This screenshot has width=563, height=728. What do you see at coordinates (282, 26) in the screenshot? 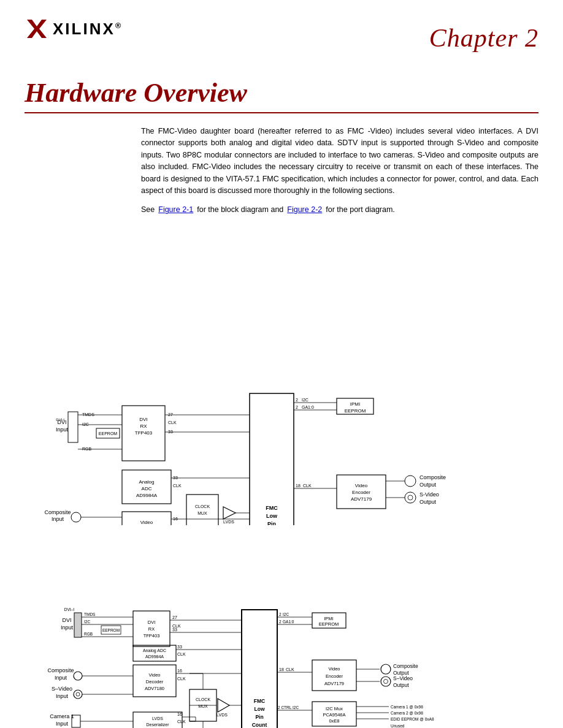
I see `page-header: XILINX® Chapter 2` at bounding box center [282, 26].